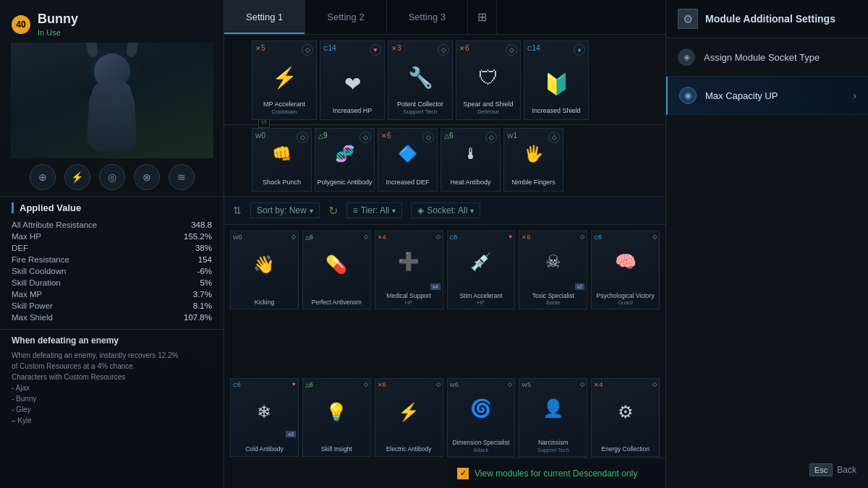 The image size is (868, 488). What do you see at coordinates (284, 80) in the screenshot?
I see `equipped-module-mp-accelerant: ✕5 ◇ ⚡ MP Accelerant Cooldown` at bounding box center [284, 80].